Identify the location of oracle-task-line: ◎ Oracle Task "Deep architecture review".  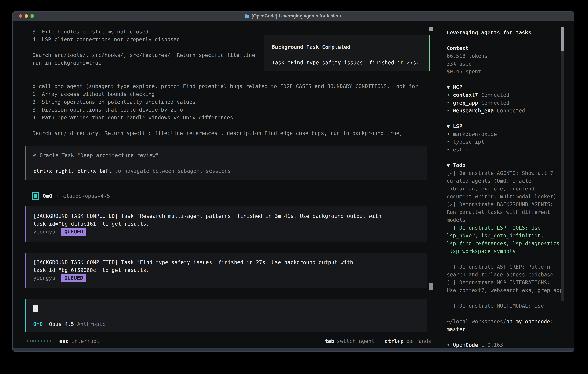
(227, 155).